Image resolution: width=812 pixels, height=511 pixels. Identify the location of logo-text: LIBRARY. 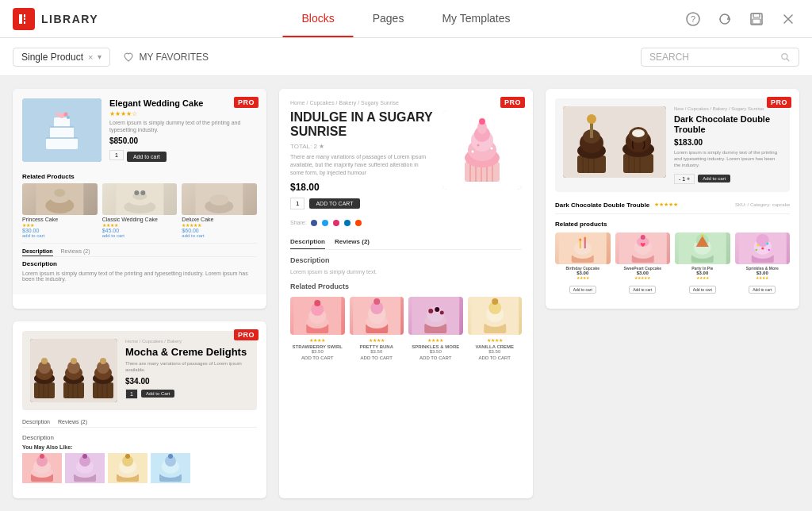
(70, 19).